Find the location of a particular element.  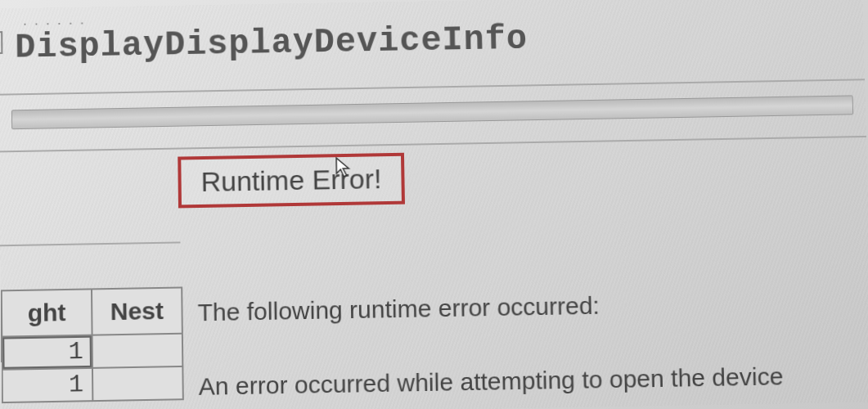

error-message-line: An error occurred while attempting to op… is located at coordinates (491, 381).